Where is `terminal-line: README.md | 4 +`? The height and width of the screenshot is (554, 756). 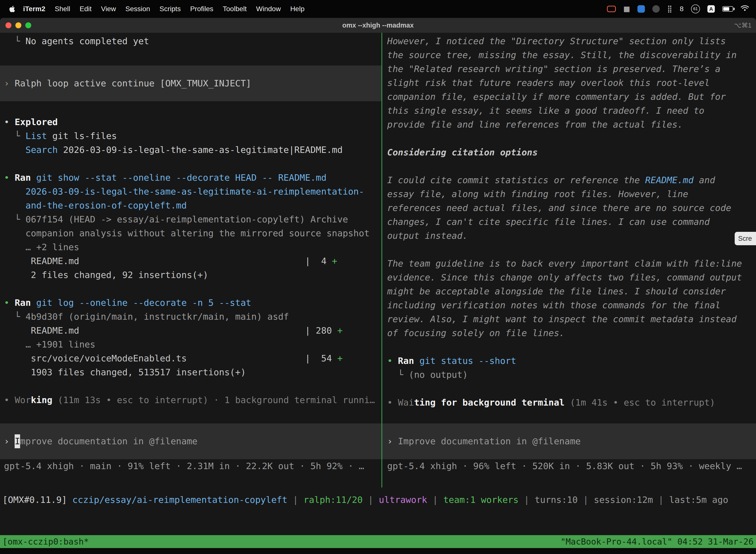
terminal-line: README.md | 4 + is located at coordinates (191, 261).